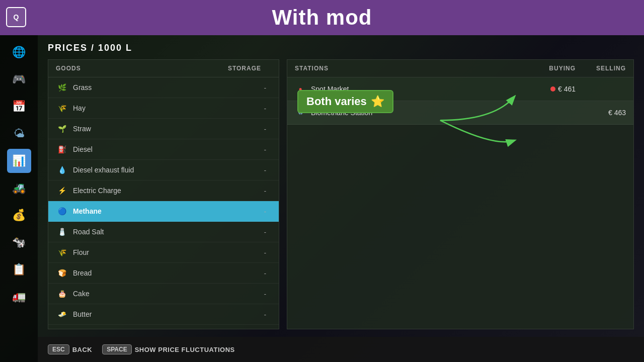  Describe the element at coordinates (553, 89) in the screenshot. I see `red-dot` at that location.